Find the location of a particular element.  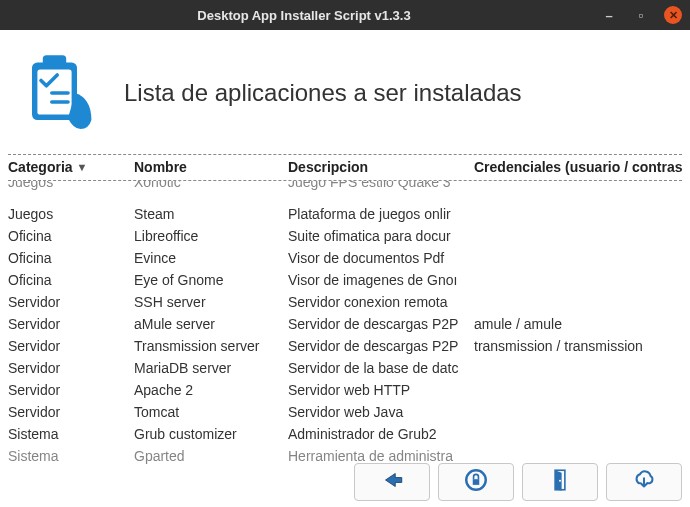

cell-descripcion: Visor de imagenes de Gnoı is located at coordinates (381, 280).